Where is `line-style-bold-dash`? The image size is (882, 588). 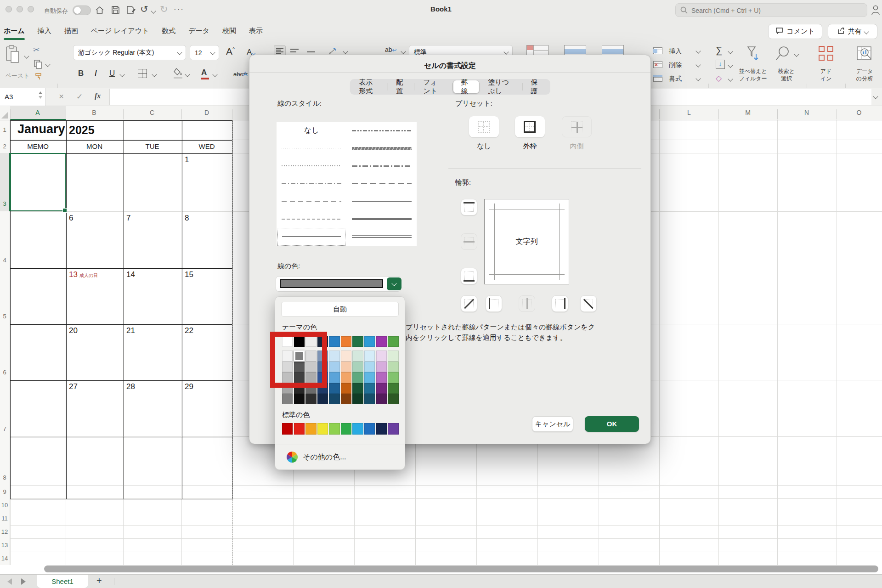 line-style-bold-dash is located at coordinates (382, 184).